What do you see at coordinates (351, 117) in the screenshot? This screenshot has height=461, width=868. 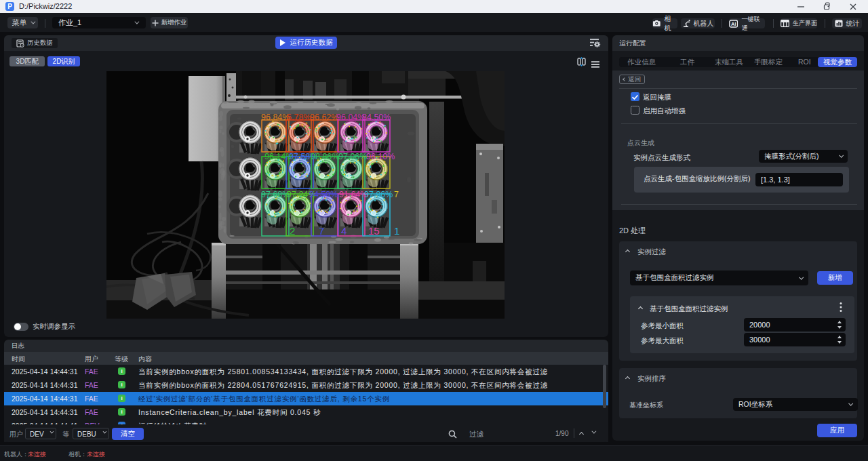 I see `svg-text: 96.04%` at bounding box center [351, 117].